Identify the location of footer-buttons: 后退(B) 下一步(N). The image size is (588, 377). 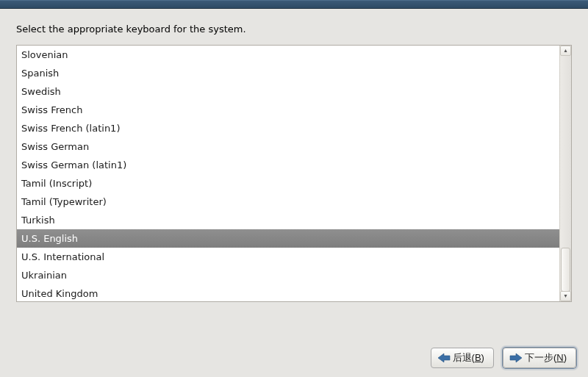
(503, 358).